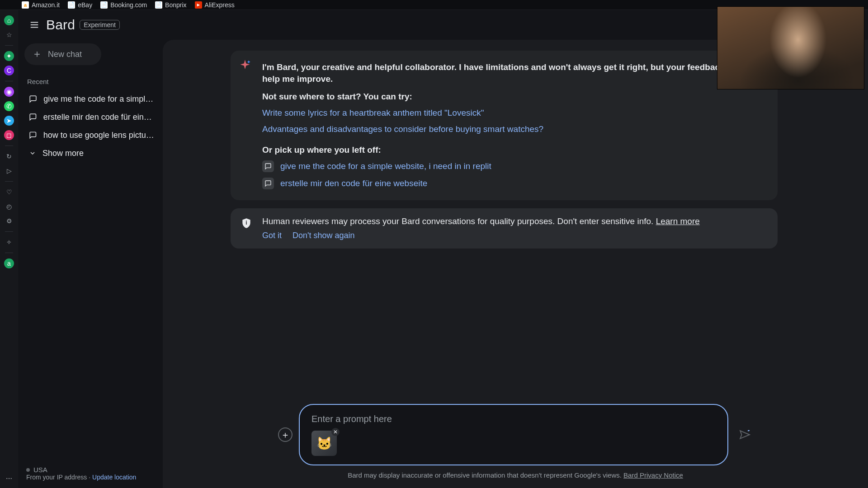  I want to click on clock-icon: ◴, so click(9, 206).